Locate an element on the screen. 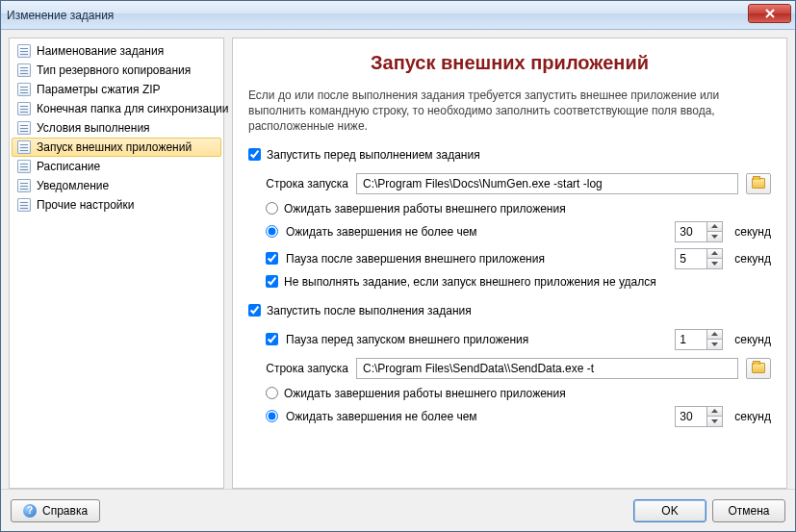  before-cmd-label: Строка запуска is located at coordinates (307, 184).